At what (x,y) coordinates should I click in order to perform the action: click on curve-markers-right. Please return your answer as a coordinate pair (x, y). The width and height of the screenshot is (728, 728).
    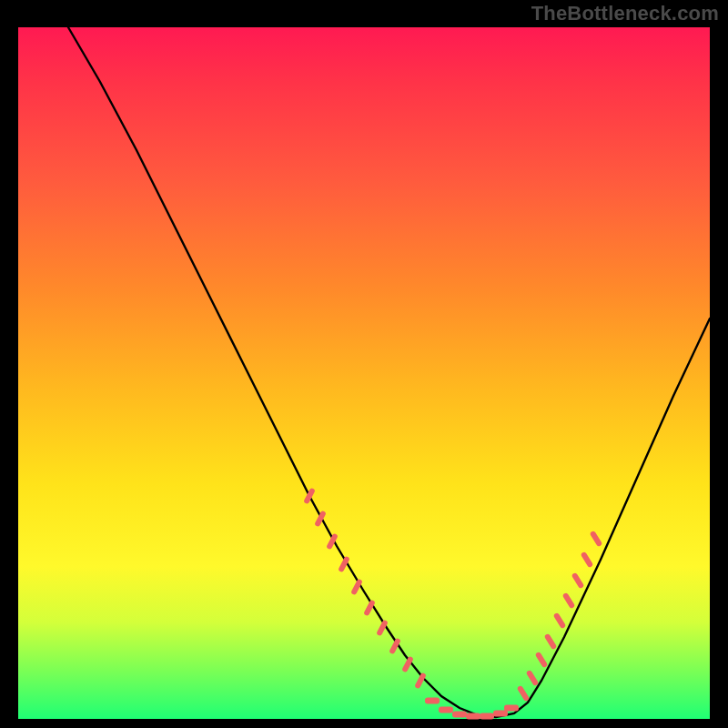
    Looking at the image, I should click on (561, 616).